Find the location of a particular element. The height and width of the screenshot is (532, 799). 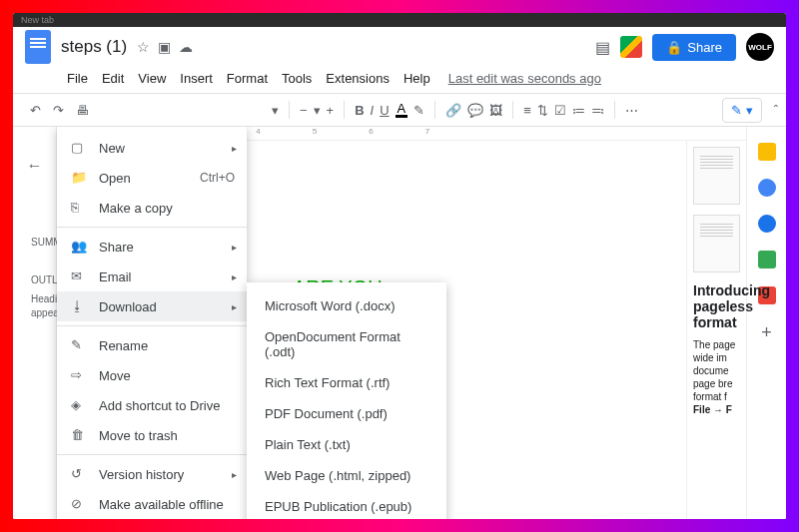

menu-label: Download is located at coordinates (128, 307).